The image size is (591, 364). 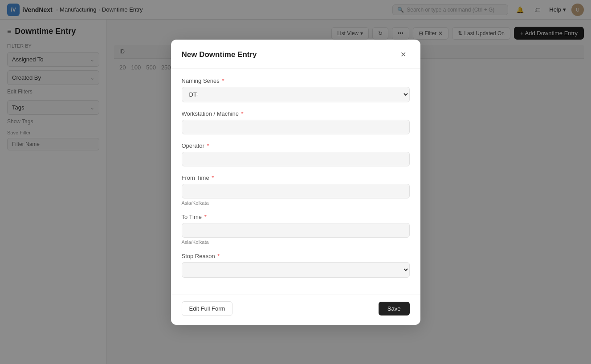 What do you see at coordinates (394, 309) in the screenshot?
I see `save-button: Save` at bounding box center [394, 309].